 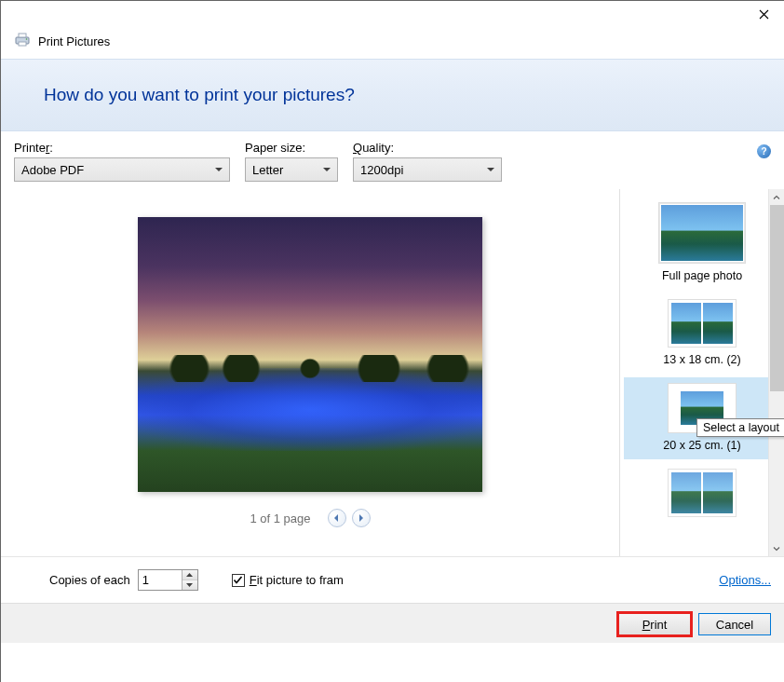 What do you see at coordinates (279, 518) in the screenshot?
I see `page-indicator: 1 of 1 page` at bounding box center [279, 518].